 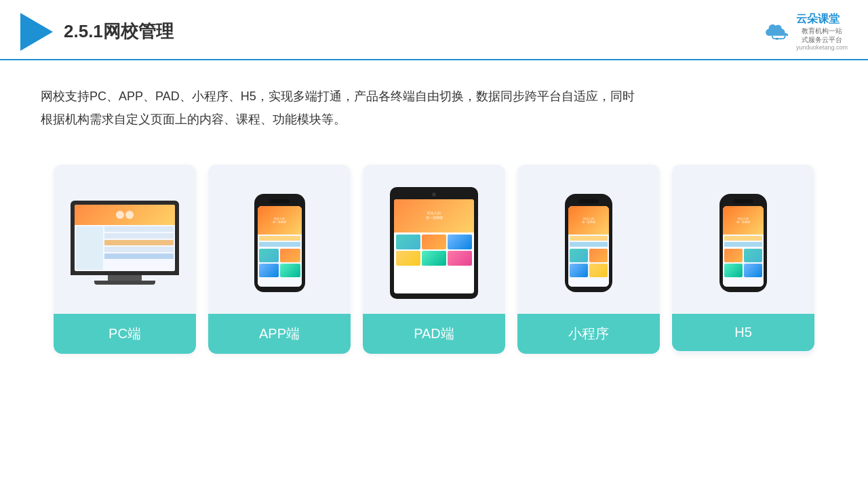 What do you see at coordinates (279, 243) in the screenshot?
I see `phone-body: 职达人的第一堂网课` at bounding box center [279, 243].